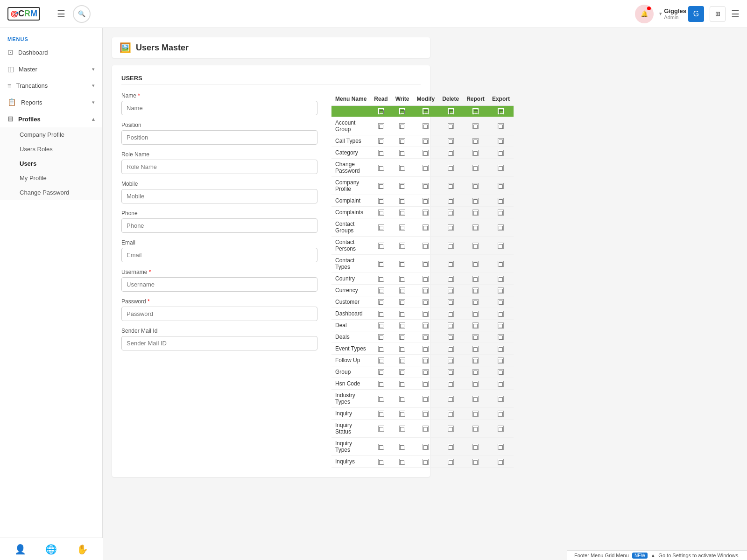 The image size is (747, 560). Describe the element at coordinates (219, 314) in the screenshot. I see `password-input` at that location.